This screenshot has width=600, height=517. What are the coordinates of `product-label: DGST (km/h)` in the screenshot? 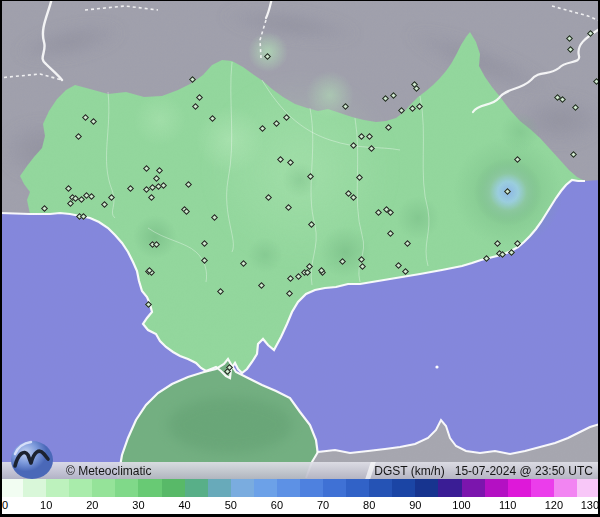 It's located at (409, 471).